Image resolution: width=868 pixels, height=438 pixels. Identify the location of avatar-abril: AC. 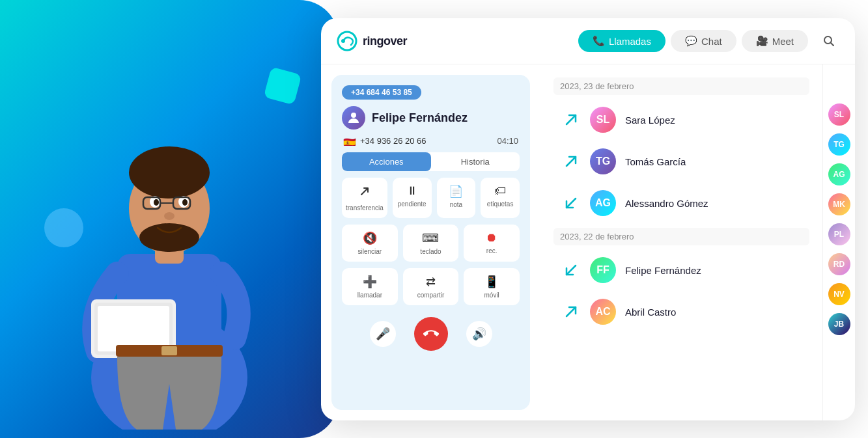
(603, 312).